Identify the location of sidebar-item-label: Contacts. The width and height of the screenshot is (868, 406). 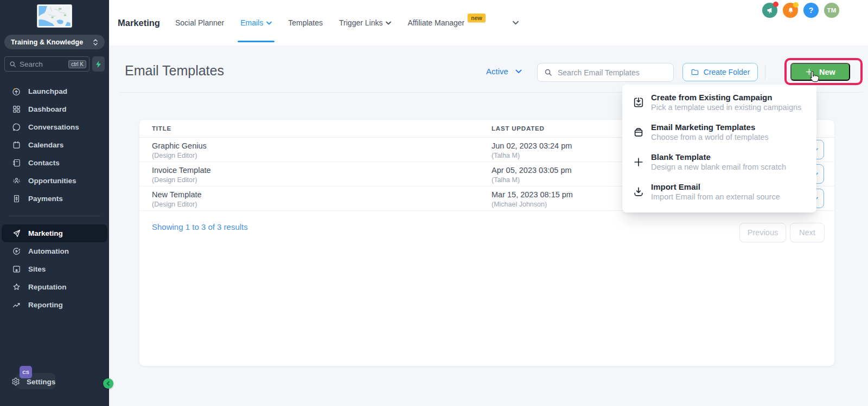
(44, 163).